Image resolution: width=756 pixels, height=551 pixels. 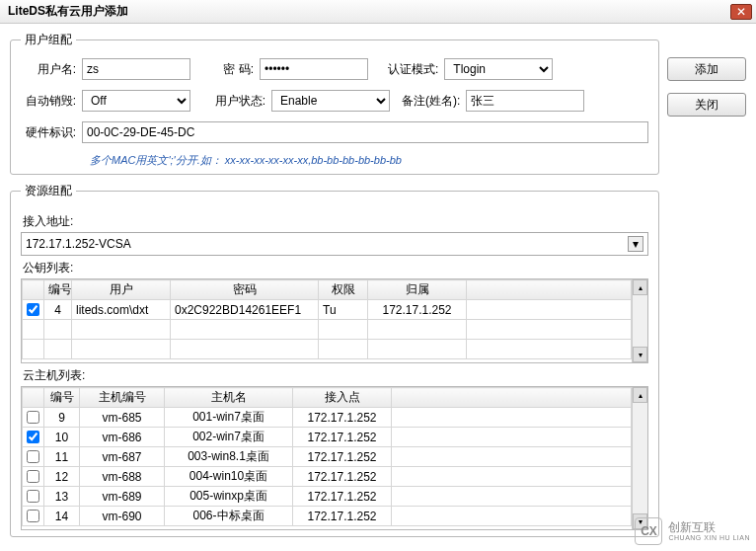 I want to click on table-row: 11 vm-687 003-win8.1桌面 172.17.1.252, so click(x=328, y=457).